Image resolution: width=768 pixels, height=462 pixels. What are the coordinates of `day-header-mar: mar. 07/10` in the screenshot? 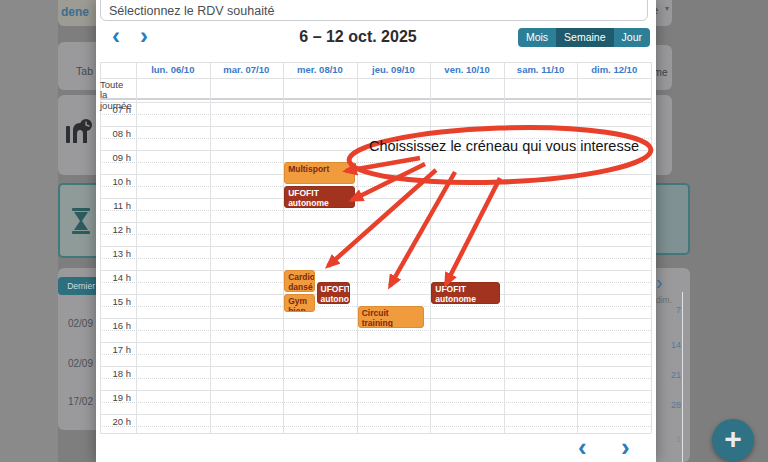 It's located at (247, 71).